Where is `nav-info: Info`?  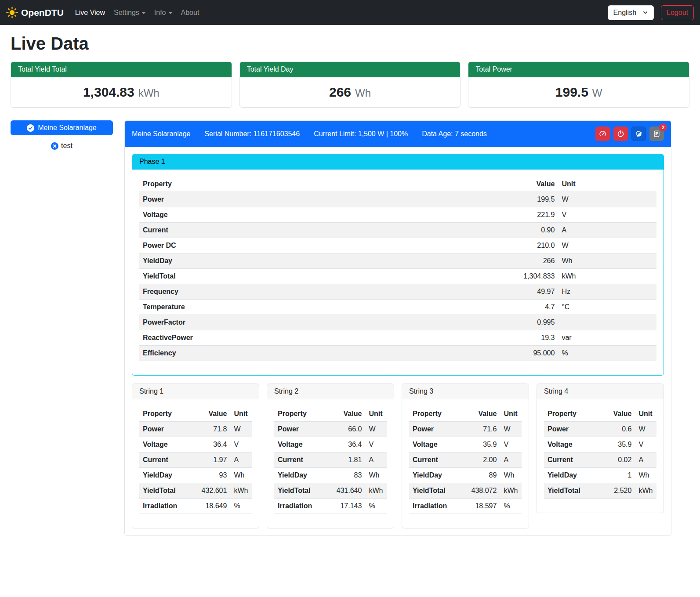
nav-info: Info is located at coordinates (163, 13).